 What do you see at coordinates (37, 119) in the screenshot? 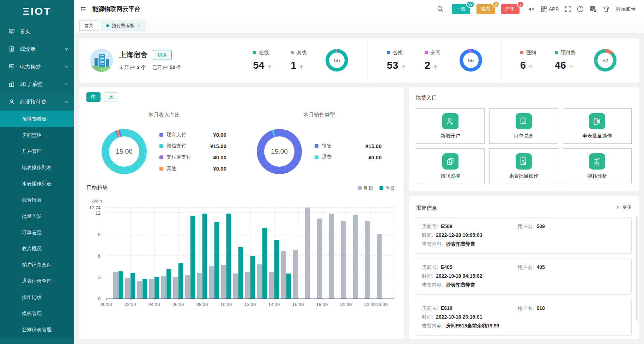
I see `sidebar-subitem-预付费看板: 预付费看板` at bounding box center [37, 119].